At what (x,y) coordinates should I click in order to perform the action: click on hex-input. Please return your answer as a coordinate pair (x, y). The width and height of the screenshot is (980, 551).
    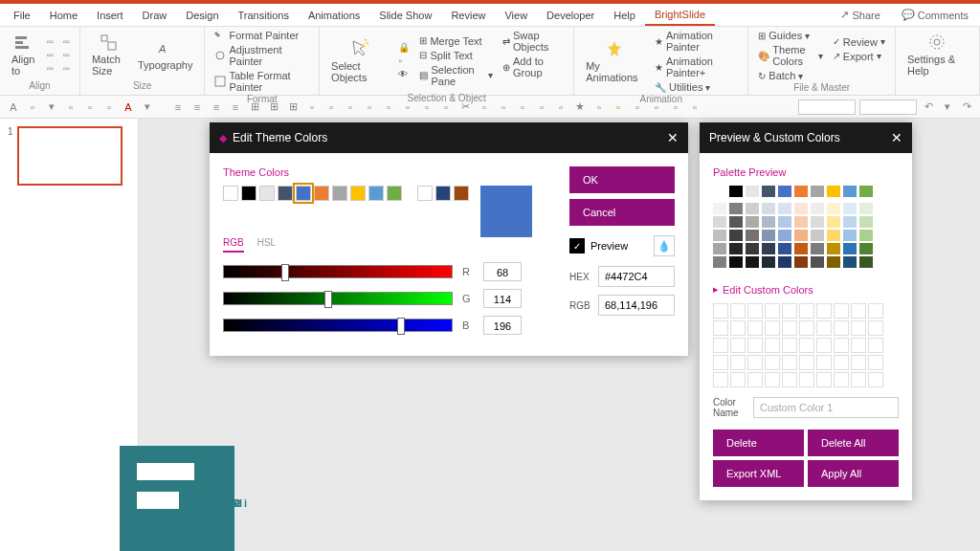
    Looking at the image, I should click on (636, 276).